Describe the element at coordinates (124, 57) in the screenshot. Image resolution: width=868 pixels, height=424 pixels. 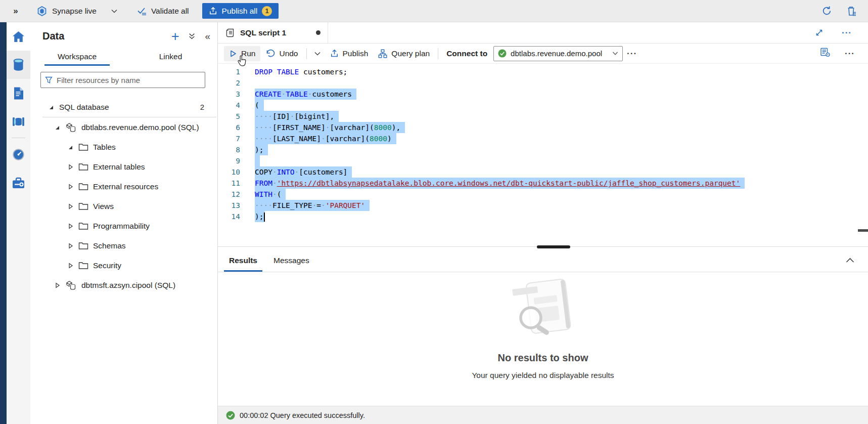
I see `data-panel-tabs: Workspace Linked` at that location.